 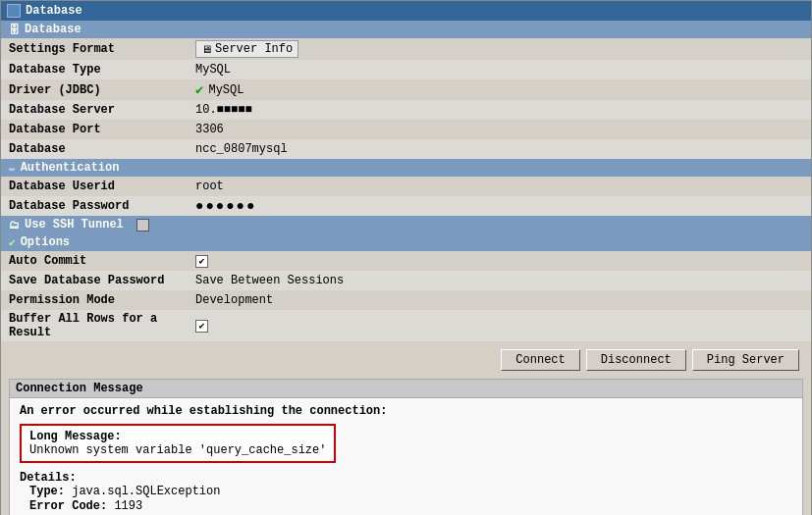 I want to click on detail-type-label: Type:, so click(x=47, y=491).